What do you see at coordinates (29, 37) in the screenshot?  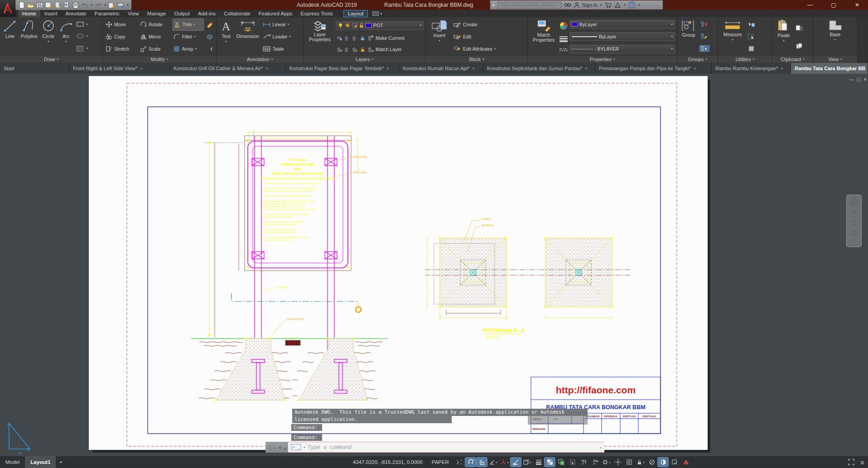 I see `polyline-button: Polyline` at bounding box center [29, 37].